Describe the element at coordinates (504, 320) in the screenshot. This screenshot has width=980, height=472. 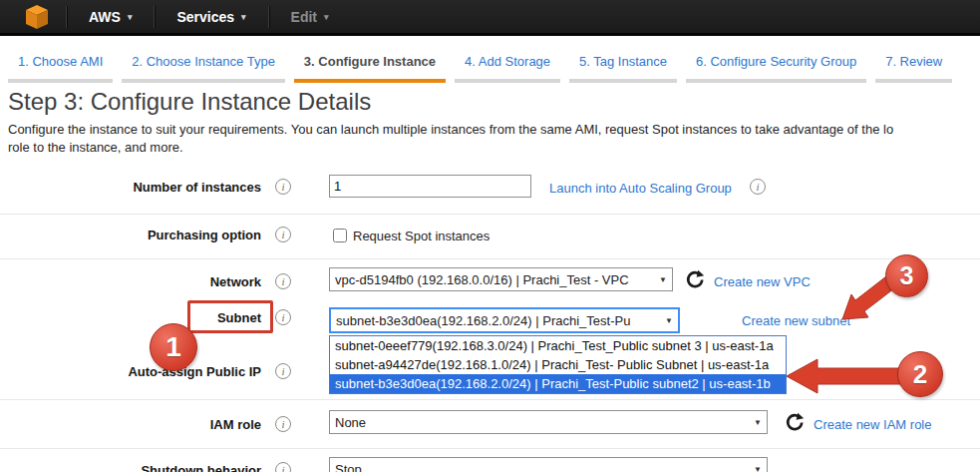
I see `subnet-select: subnet-b3e3d0ea(192.168.2.0/24) | Prachi…` at that location.